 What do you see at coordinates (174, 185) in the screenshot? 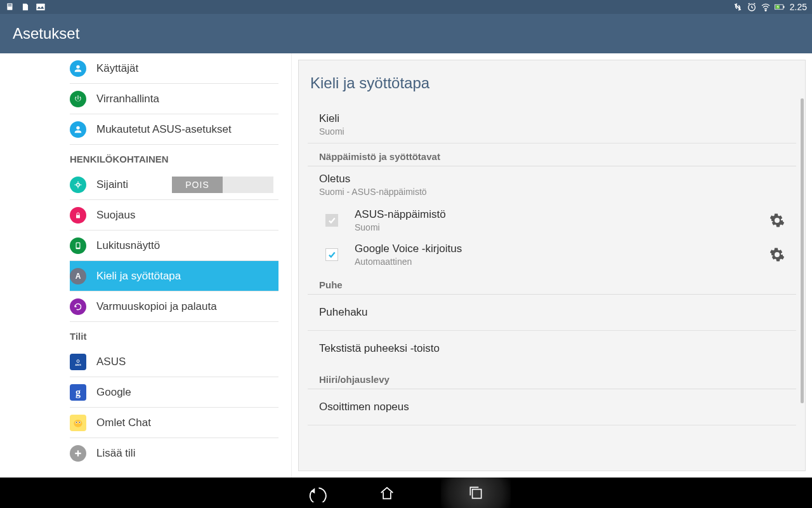
I see `sidebar-item-location: Sijainti POIS` at bounding box center [174, 185].